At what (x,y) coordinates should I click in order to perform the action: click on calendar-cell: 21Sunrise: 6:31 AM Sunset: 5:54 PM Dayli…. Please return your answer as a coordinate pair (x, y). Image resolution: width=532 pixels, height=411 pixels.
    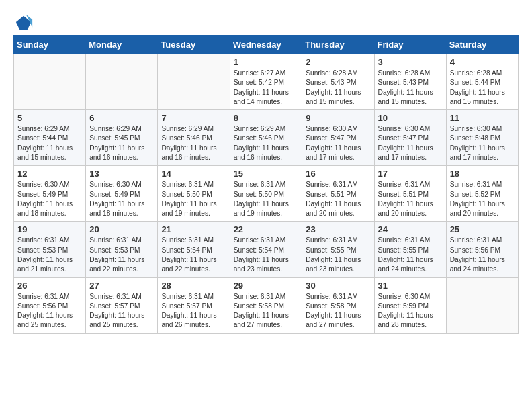
    Looking at the image, I should click on (193, 250).